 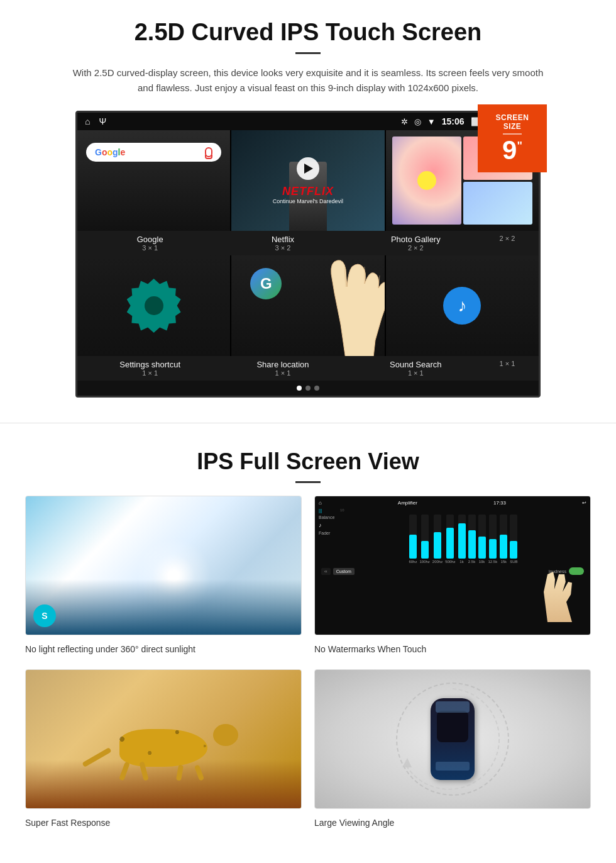 What do you see at coordinates (507, 243) in the screenshot?
I see `gallery-size-extra: 2 × 2` at bounding box center [507, 243].